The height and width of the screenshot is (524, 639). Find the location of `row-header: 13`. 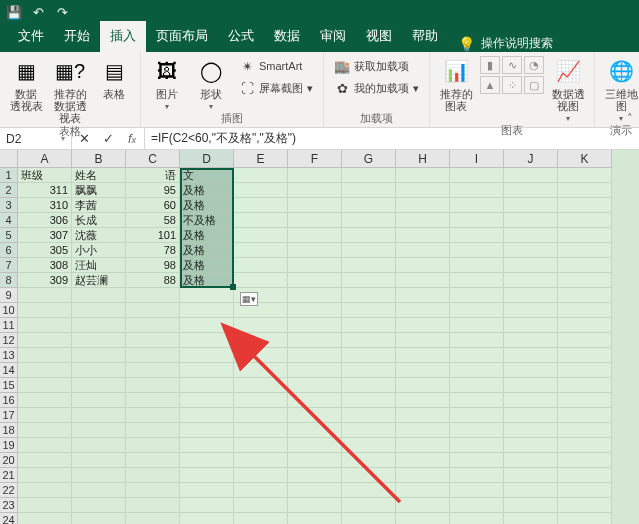

row-header: 13 is located at coordinates (9, 356).